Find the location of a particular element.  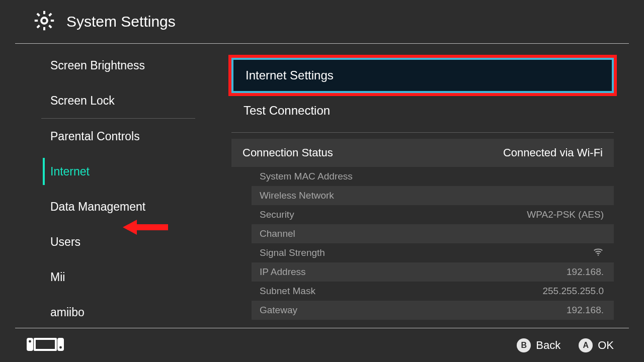

menu-divider is located at coordinates (423, 133).